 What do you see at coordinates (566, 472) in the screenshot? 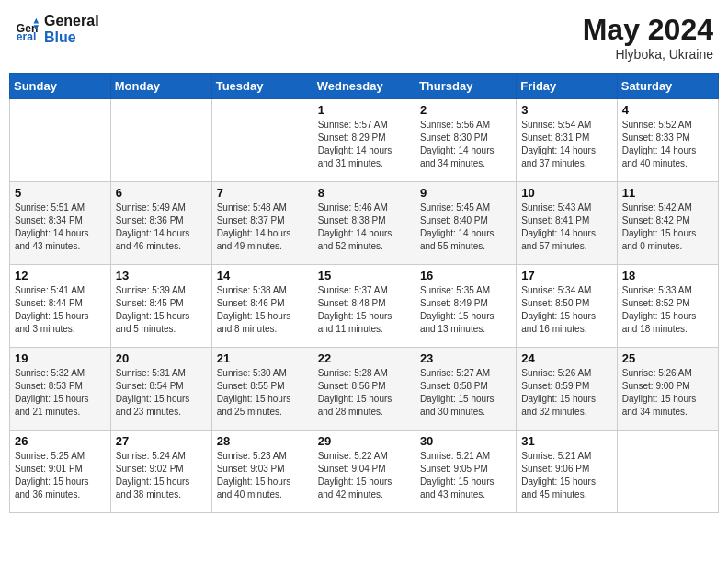
I see `calendar-cell: 31Sunrise: 5:21 AMSunset: 9:06 PMDayligh…` at bounding box center [566, 472].